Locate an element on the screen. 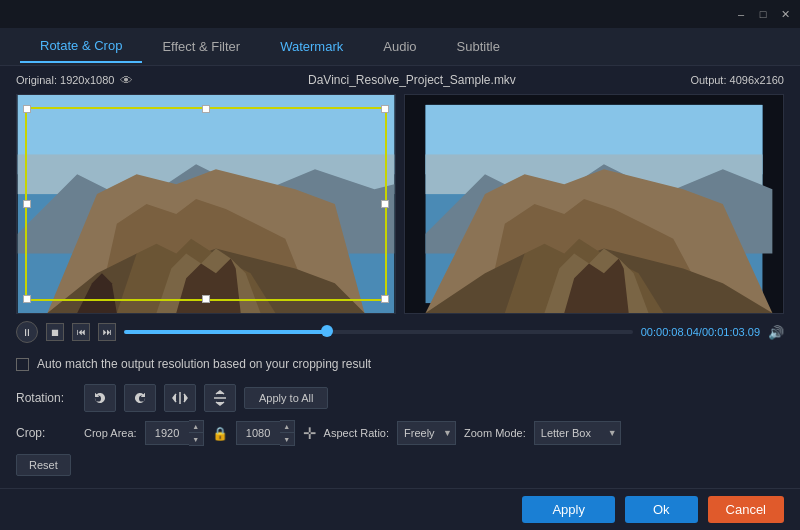 The height and width of the screenshot is (530, 800). ok-button: Ok is located at coordinates (662, 510).